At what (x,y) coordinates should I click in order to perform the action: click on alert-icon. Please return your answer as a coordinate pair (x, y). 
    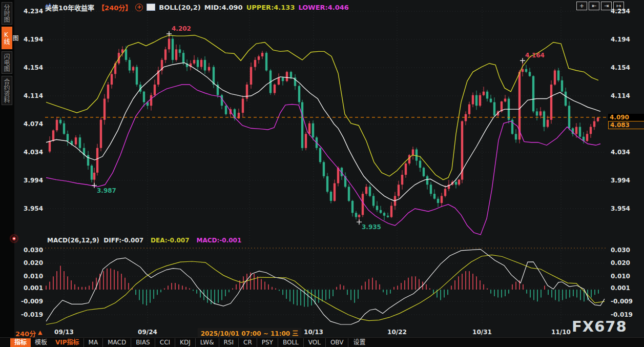
    Looking at the image, I should click on (14, 239).